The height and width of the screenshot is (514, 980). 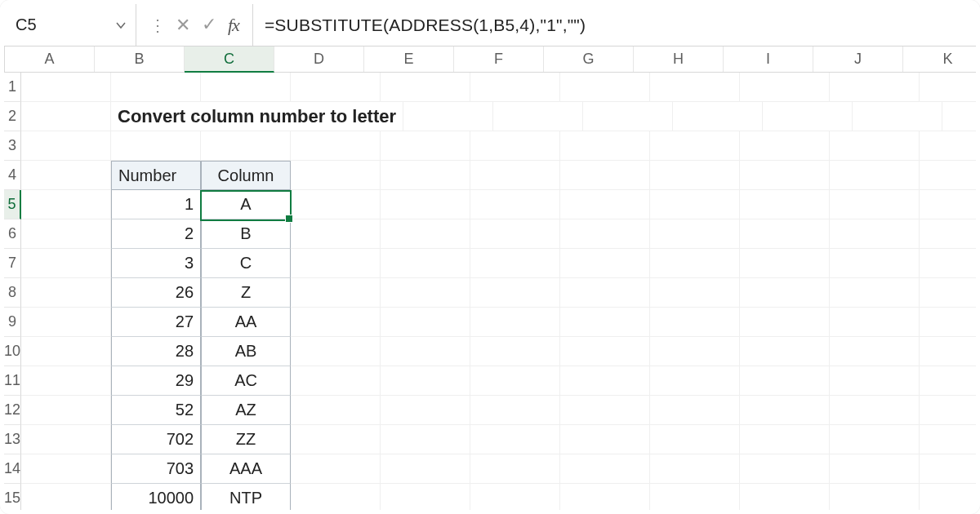 What do you see at coordinates (858, 59) in the screenshot?
I see `col-head-J: J` at bounding box center [858, 59].